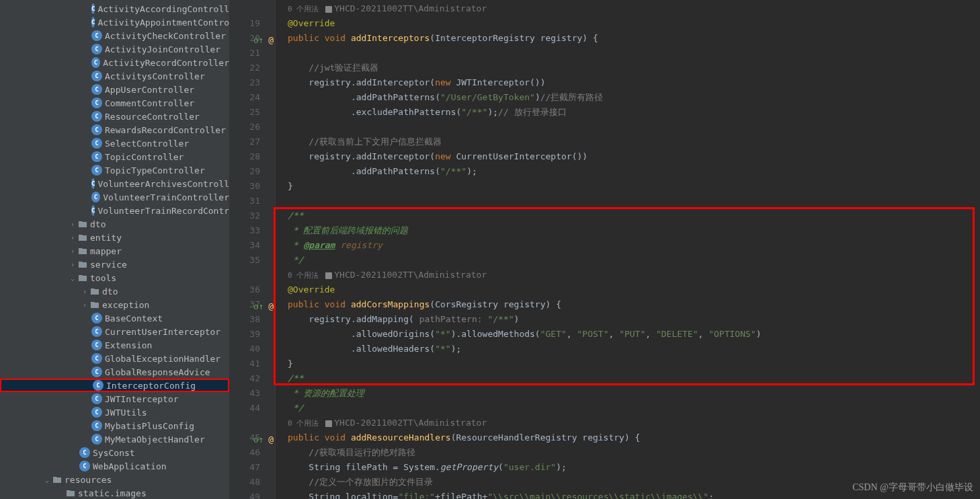 Image resolution: width=980 pixels, height=499 pixels. Describe the element at coordinates (114, 492) in the screenshot. I see `tree-item-static.images: static.images` at that location.